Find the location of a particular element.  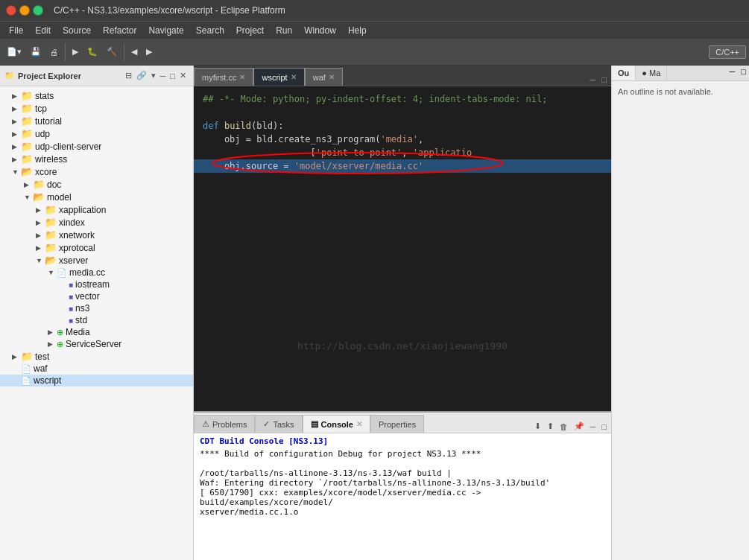

title-bar: C/C++ - NS3.13/examples/xcore/wscript - … is located at coordinates (374, 10).